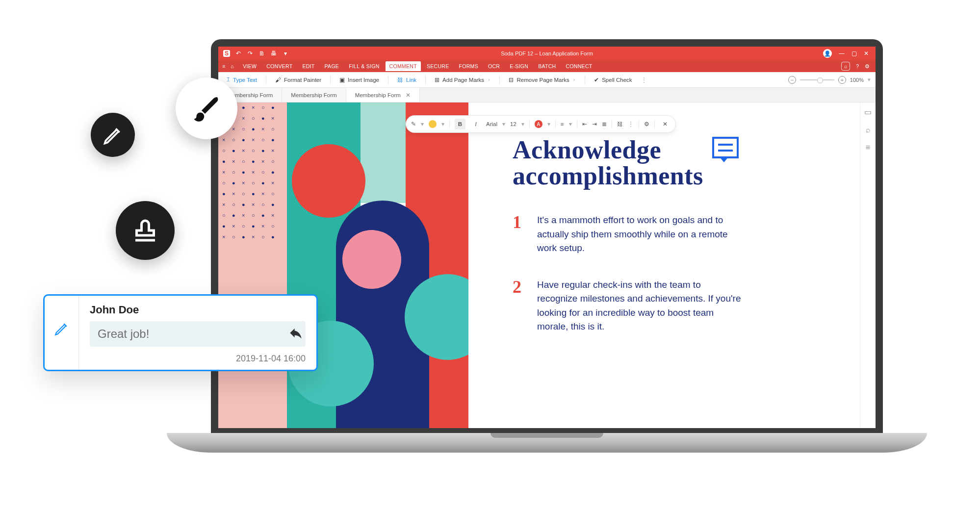  I want to click on indent-left-icon: ⇤, so click(585, 124).